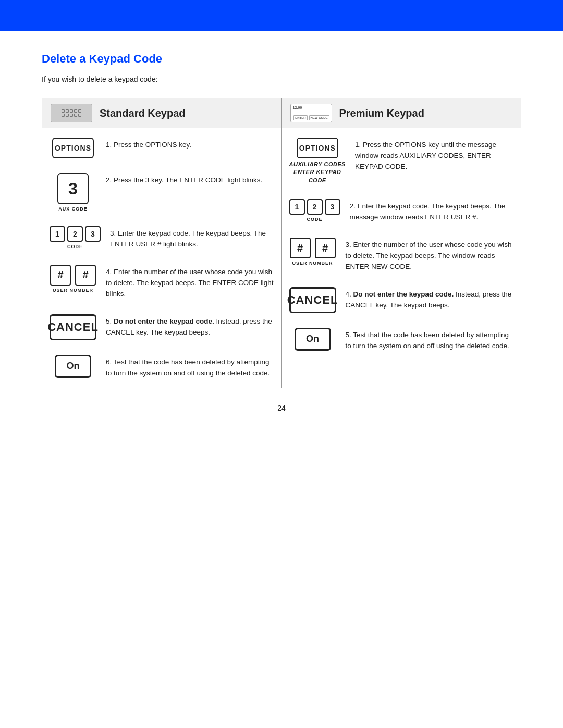 Image resolution: width=563 pixels, height=728 pixels. I want to click on premium-step-4-text: 4. Do not enter the keypad code. Instead…, so click(430, 299).